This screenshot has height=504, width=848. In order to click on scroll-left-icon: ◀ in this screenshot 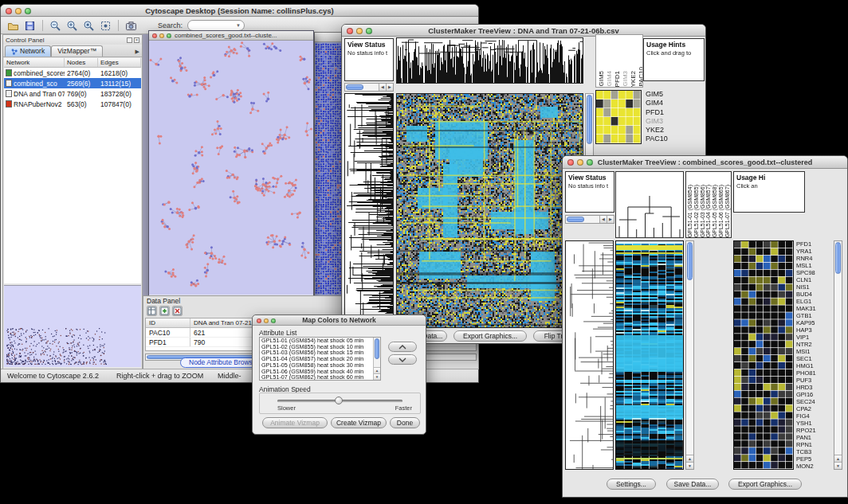, I will do `click(383, 88)`.